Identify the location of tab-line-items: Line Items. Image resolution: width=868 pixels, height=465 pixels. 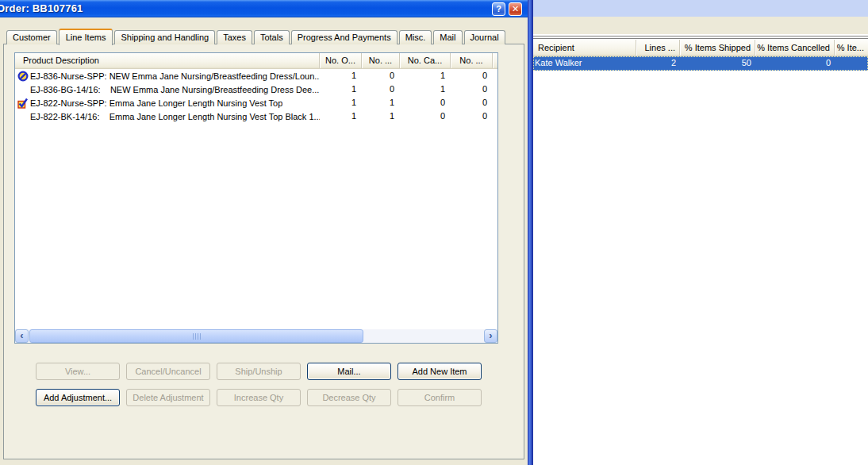
(86, 37).